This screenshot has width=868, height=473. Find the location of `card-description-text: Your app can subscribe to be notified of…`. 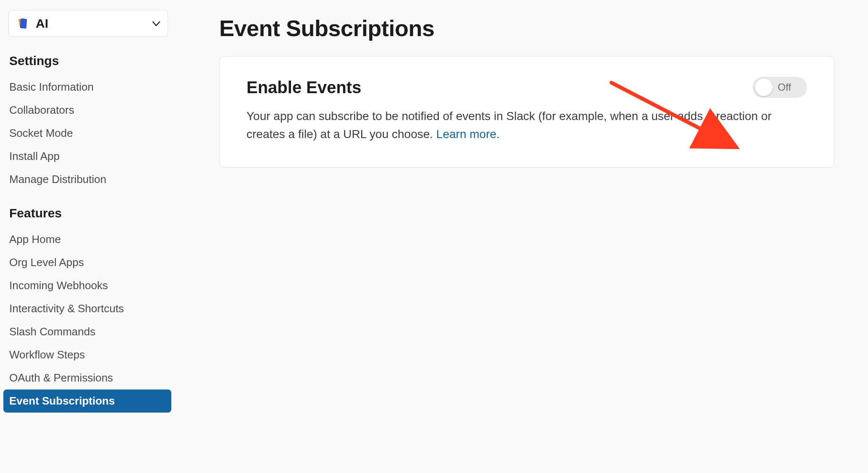

card-description-text: Your app can subscribe to be notified of… is located at coordinates (509, 125).